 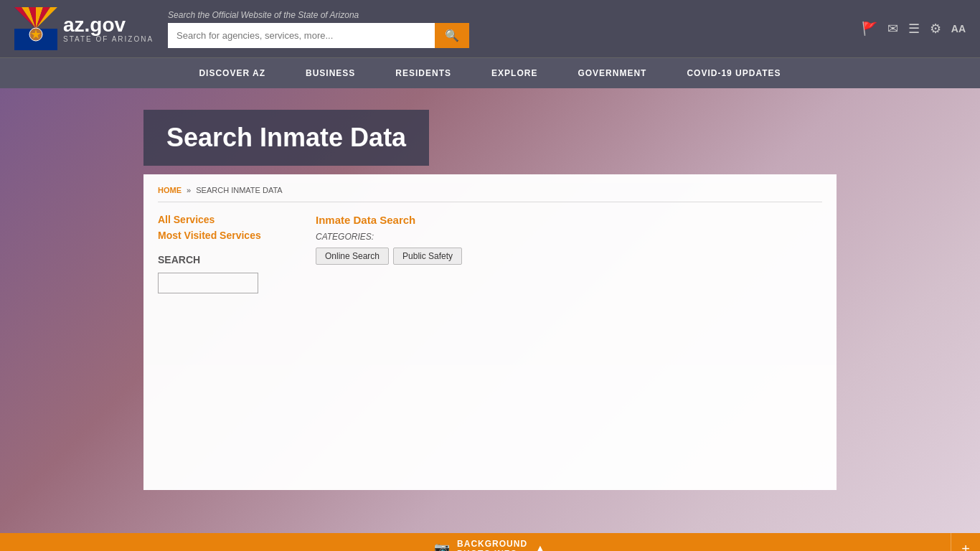 I want to click on nav-residents: RESIDENTS, so click(x=423, y=73).